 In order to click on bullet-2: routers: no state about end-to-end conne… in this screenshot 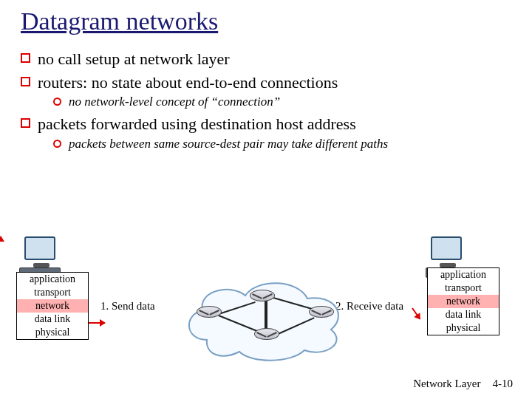, I will do `click(266, 92)`.